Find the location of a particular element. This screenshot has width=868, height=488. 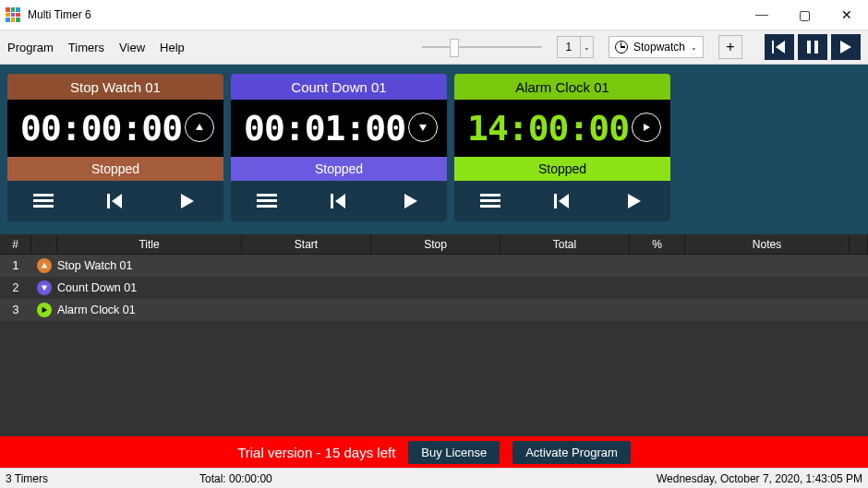

menu-view: View is located at coordinates (132, 48).